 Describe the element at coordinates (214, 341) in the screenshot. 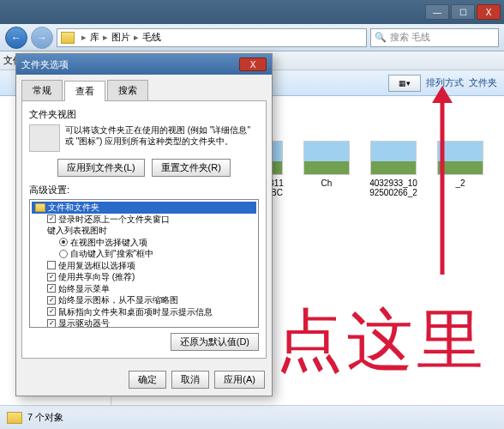

I see `restore-defaults-button: 还原为默认值(D)` at that location.